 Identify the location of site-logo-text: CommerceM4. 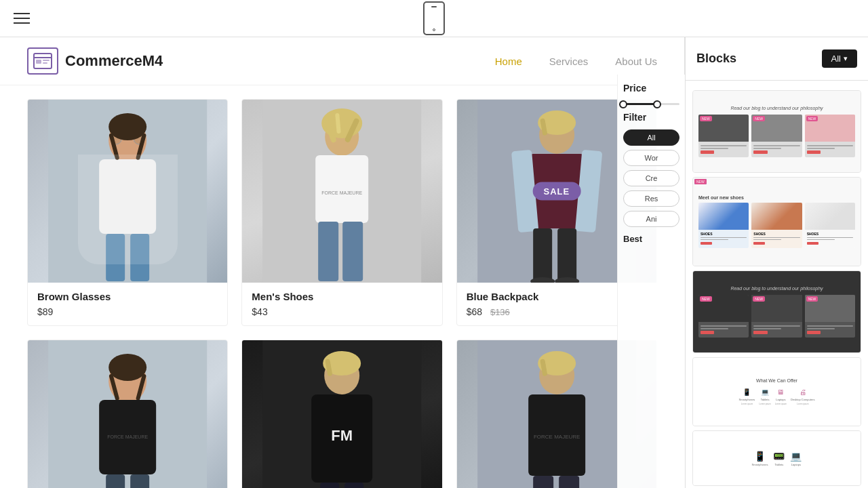
(114, 61).